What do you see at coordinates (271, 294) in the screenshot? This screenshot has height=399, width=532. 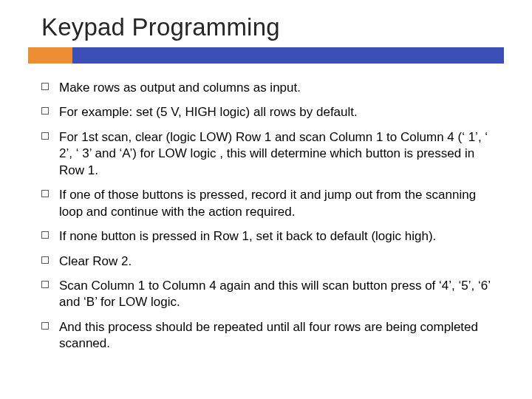 I see `list-item: Scan Column 1 to Column 4 again and this…` at bounding box center [271, 294].